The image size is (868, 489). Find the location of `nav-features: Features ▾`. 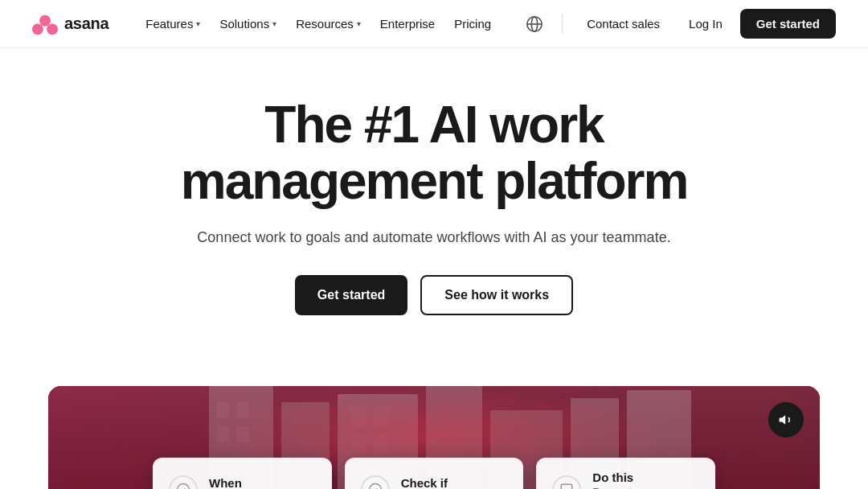

nav-features: Features ▾ is located at coordinates (173, 24).